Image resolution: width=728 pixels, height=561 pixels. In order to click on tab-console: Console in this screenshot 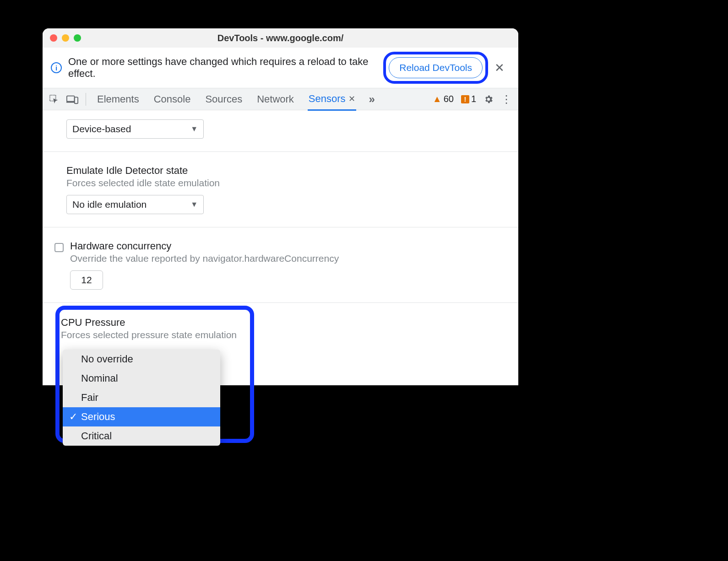, I will do `click(172, 99)`.